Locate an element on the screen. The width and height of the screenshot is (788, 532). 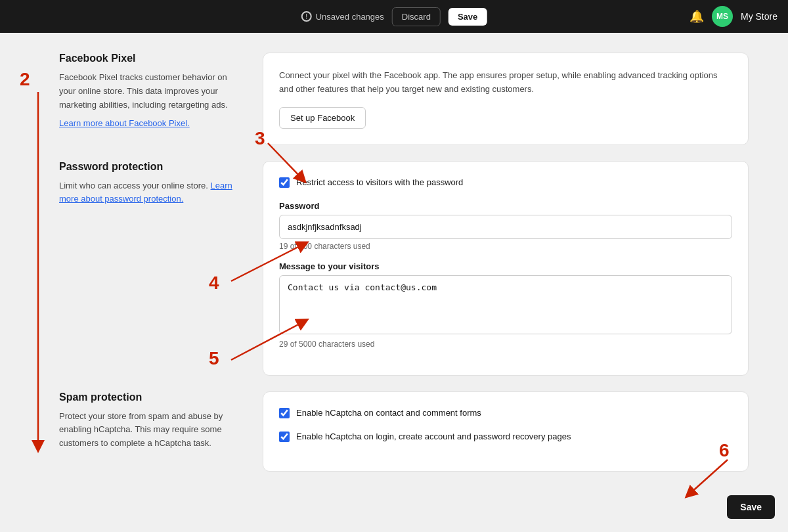
spam-protection-section: Spam protection Protect your store from … is located at coordinates (404, 432).